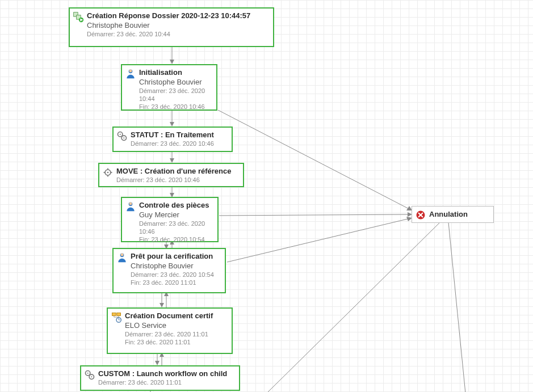 The height and width of the screenshot is (392, 533). I want to click on node-assignee: ELO Service, so click(177, 326).